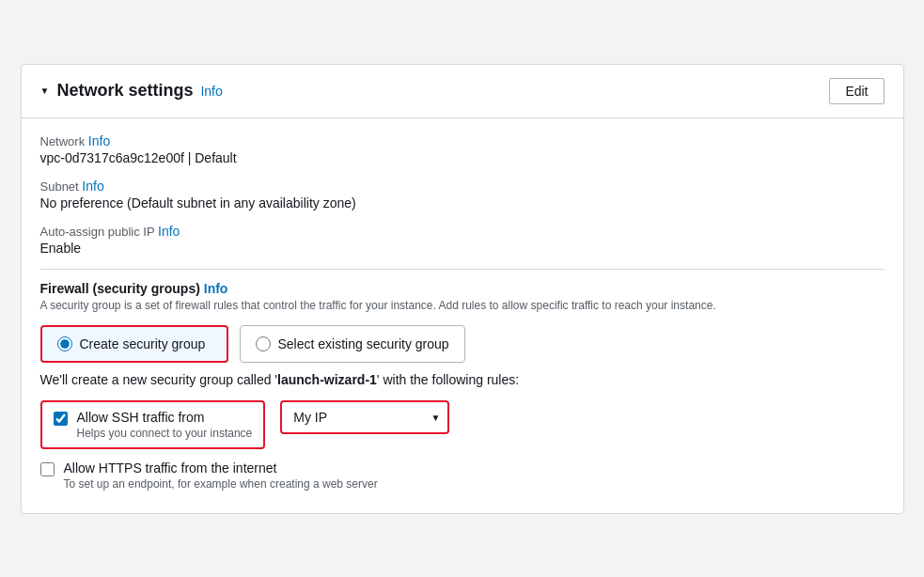 Image resolution: width=924 pixels, height=577 pixels. I want to click on allow-https-row: Allow HTTPS traffic from the internet To…, so click(462, 476).